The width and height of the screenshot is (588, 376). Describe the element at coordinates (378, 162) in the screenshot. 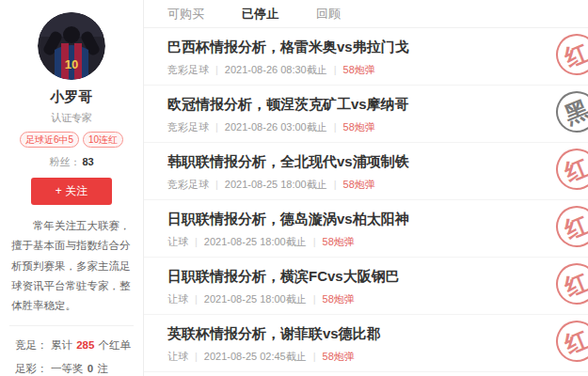

I see `article-title: 韩职联情报分析，全北现代vs浦项制铁` at that location.